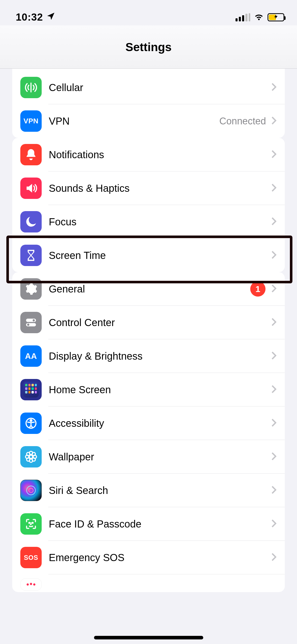 This screenshot has height=644, width=297. What do you see at coordinates (148, 289) in the screenshot?
I see `row-general: General 1` at bounding box center [148, 289].